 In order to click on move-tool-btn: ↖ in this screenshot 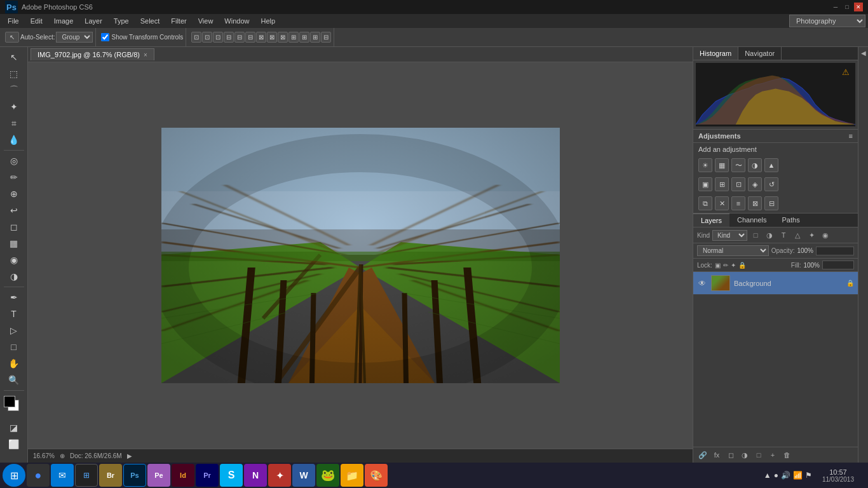, I will do `click(12, 37)`.